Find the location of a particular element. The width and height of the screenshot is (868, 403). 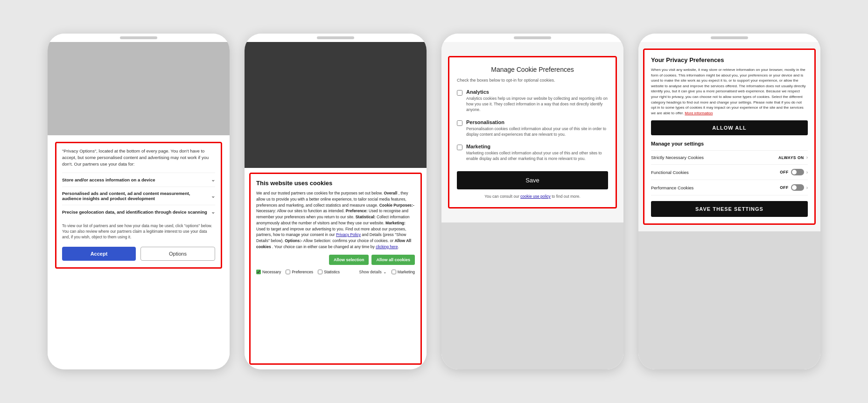

phone2-privacy-policy-link: Privacy Policy is located at coordinates (348, 235).